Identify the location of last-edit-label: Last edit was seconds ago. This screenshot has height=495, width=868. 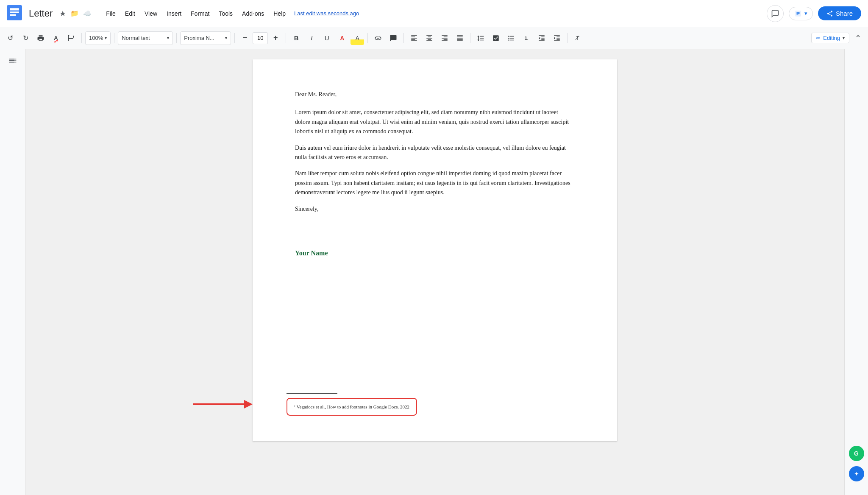
(326, 14).